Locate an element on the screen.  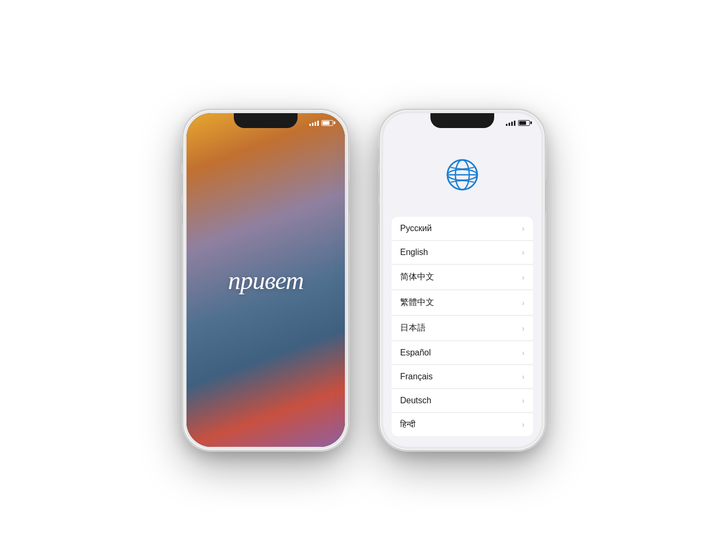
chevron-hindi: › is located at coordinates (523, 425).